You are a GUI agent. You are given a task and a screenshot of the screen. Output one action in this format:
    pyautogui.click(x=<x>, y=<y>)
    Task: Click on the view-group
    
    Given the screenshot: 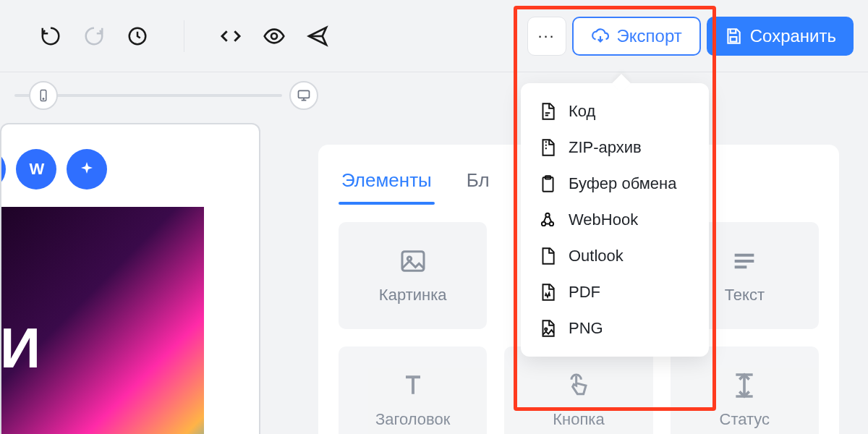 What is the action you would take?
    pyautogui.click(x=274, y=36)
    